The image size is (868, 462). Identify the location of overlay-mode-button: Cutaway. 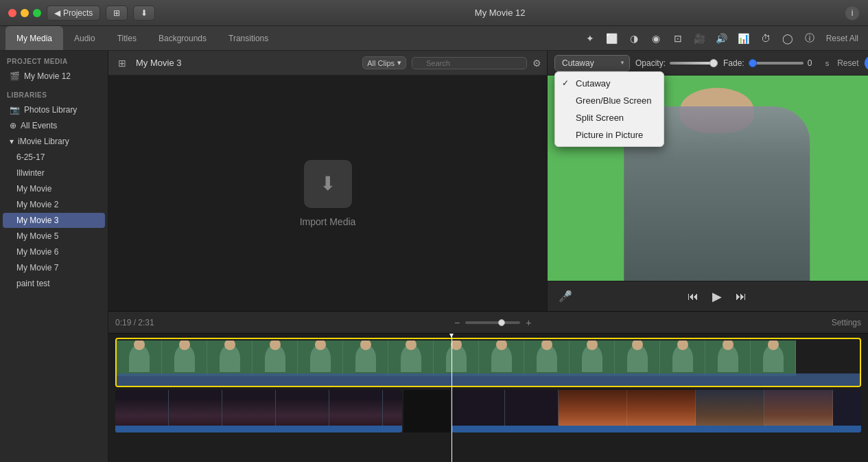
(592, 63).